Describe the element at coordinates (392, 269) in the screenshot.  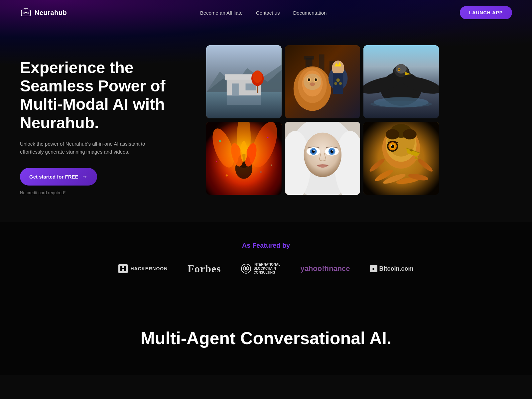
I see `bitcoin-brand: B Bitcoin.com` at that location.